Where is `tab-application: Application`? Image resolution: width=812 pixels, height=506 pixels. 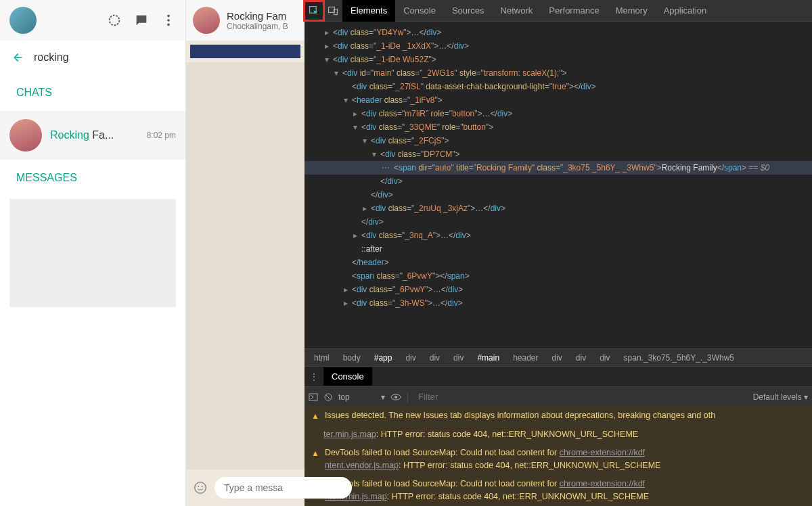 tab-application: Application is located at coordinates (685, 11).